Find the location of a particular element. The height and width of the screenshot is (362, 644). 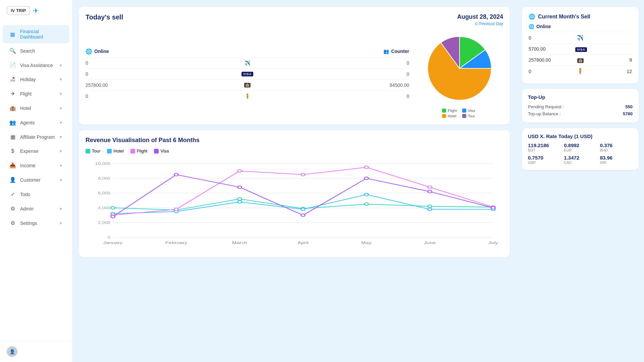

chart-legend-item-tour: Tour is located at coordinates (93, 151).